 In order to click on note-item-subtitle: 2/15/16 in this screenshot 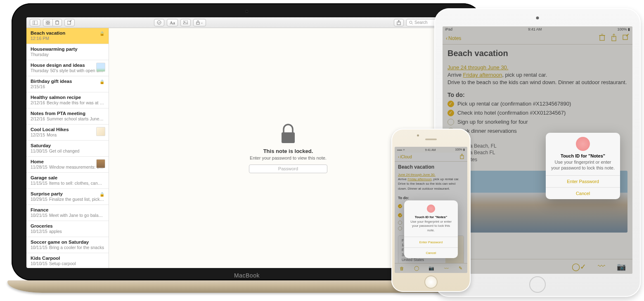, I will do `click(68, 87)`.